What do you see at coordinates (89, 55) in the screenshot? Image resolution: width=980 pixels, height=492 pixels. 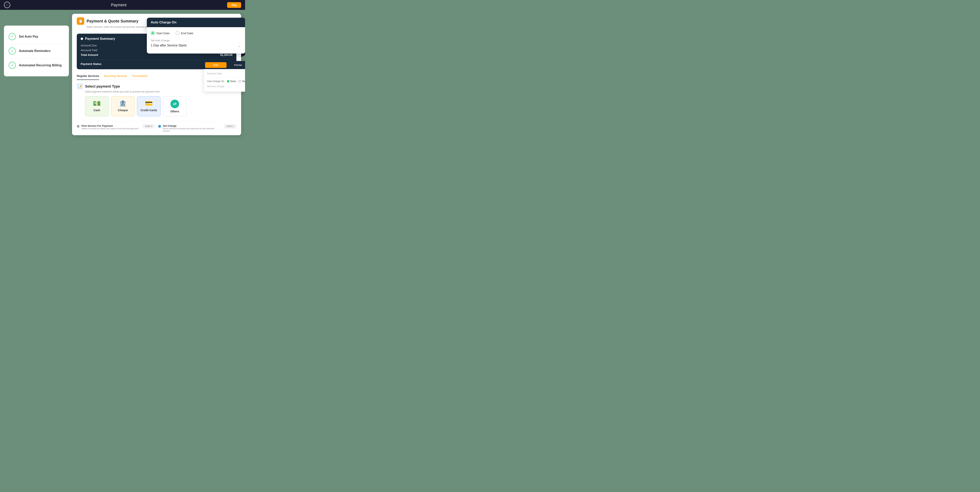 I see `ps-label-total: Total Amount` at bounding box center [89, 55].